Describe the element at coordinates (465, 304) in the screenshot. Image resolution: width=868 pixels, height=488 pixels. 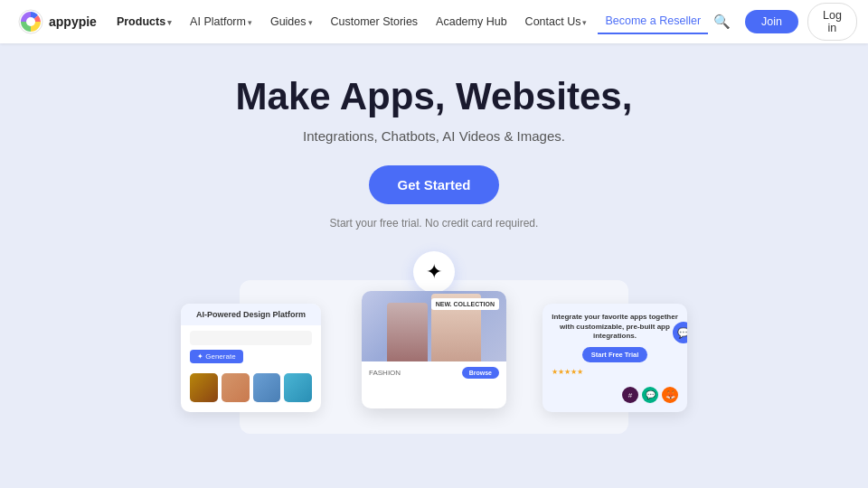
I see `fashion-badge: NEW. COLLECTION` at that location.